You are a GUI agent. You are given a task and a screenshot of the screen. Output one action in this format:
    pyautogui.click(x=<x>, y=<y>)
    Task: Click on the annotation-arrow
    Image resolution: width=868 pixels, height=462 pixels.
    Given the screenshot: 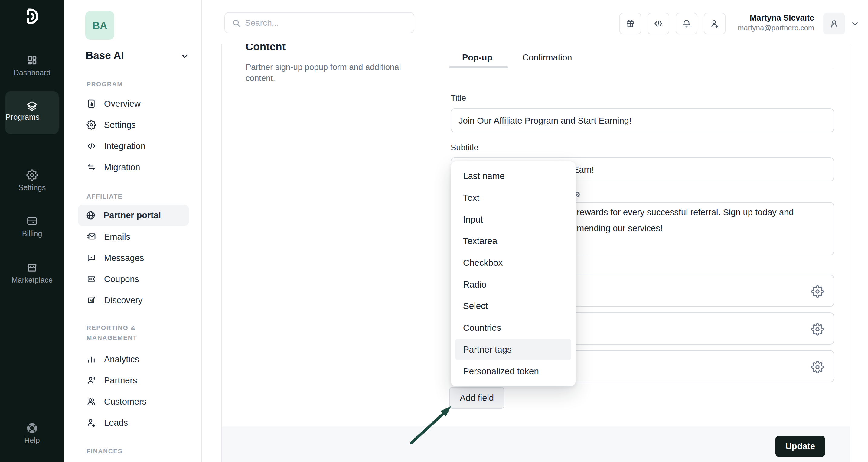 What is the action you would take?
    pyautogui.click(x=431, y=425)
    